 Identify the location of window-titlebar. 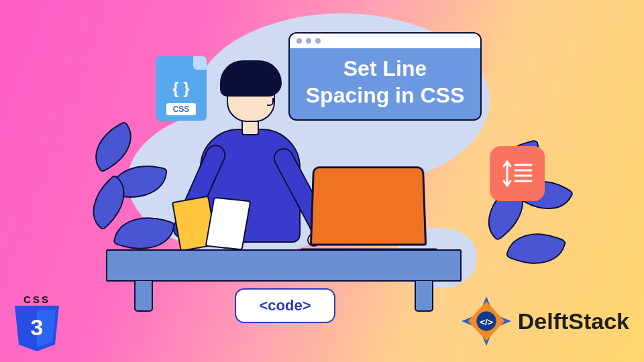
(385, 41).